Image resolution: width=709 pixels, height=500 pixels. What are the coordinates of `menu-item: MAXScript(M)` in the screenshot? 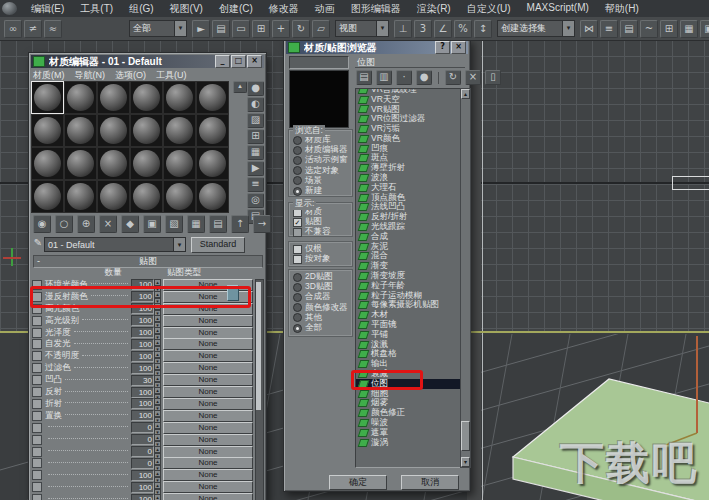 It's located at (558, 9).